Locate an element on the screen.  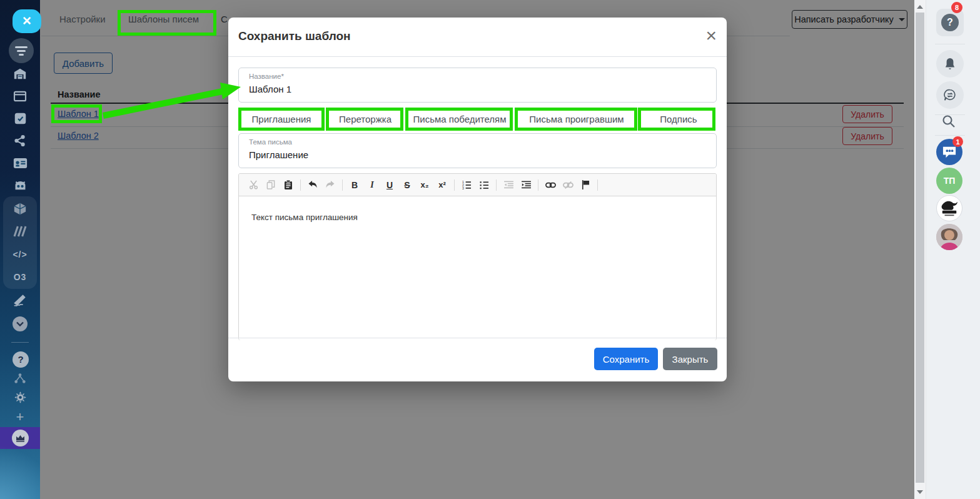
cut-icon is located at coordinates (253, 185).